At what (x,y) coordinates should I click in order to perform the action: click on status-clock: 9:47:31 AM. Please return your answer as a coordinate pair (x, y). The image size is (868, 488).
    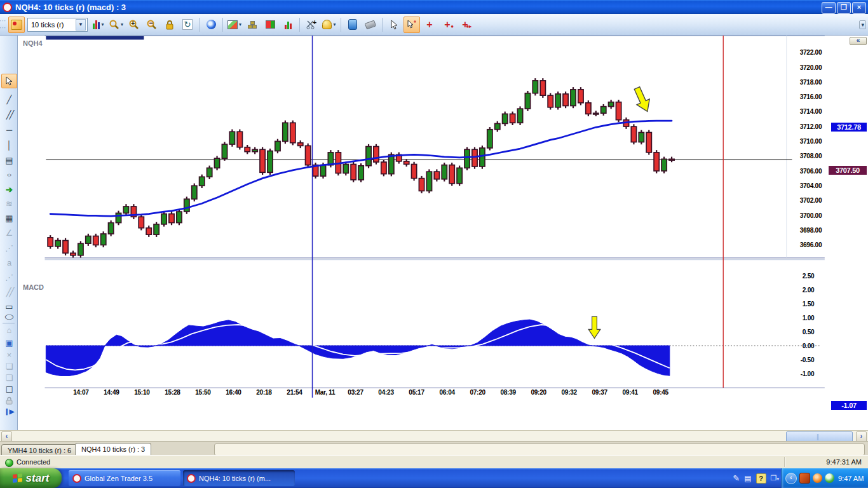
    Looking at the image, I should click on (844, 462).